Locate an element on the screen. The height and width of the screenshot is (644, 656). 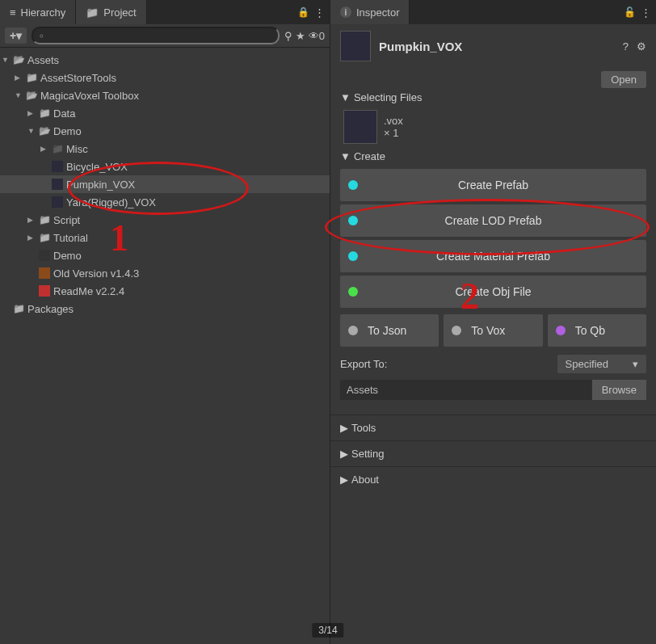
create-material-prefab-button: Create Material Prefab is located at coordinates (493, 256).